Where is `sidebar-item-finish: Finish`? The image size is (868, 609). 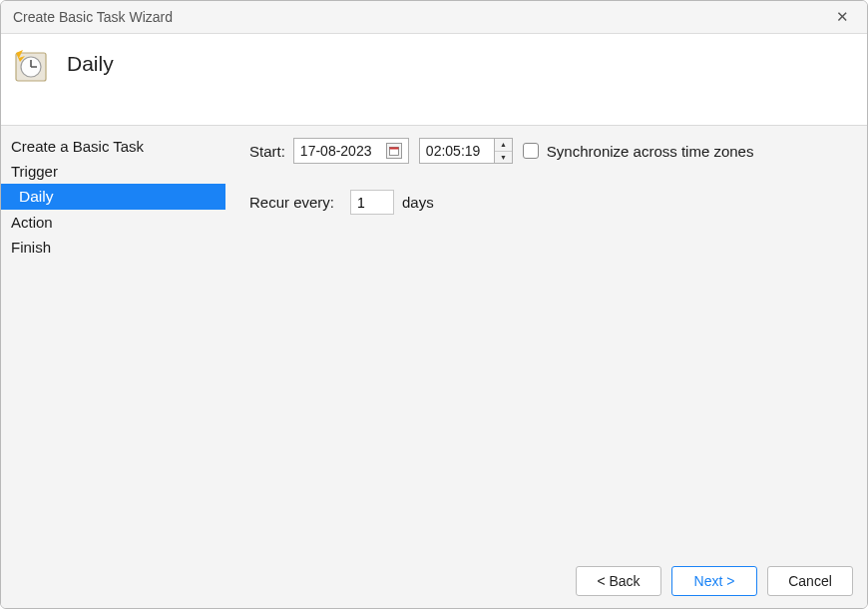
sidebar-item-finish: Finish is located at coordinates (114, 248).